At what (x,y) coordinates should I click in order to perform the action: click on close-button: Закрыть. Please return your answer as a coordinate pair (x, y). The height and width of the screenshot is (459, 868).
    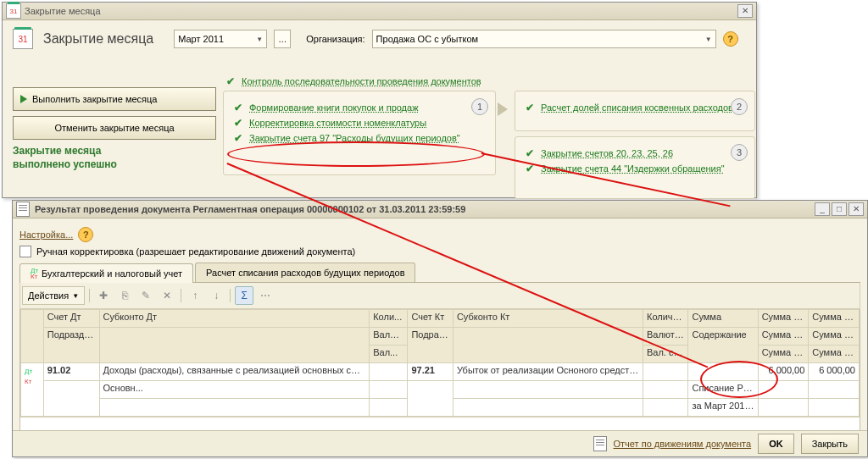
    Looking at the image, I should click on (830, 444).